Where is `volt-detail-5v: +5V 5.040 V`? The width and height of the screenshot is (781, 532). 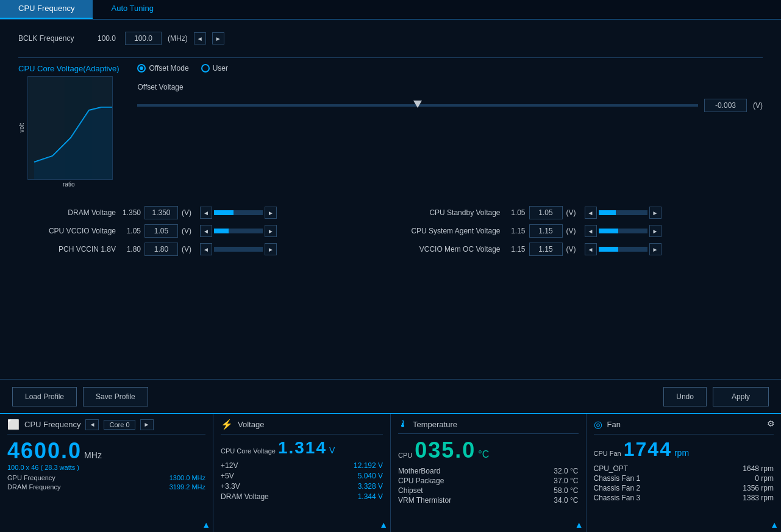
volt-detail-5v: +5V 5.040 V is located at coordinates (302, 476).